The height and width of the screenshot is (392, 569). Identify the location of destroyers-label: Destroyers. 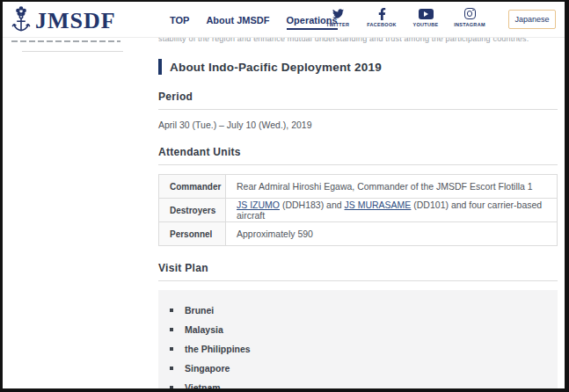
(193, 211).